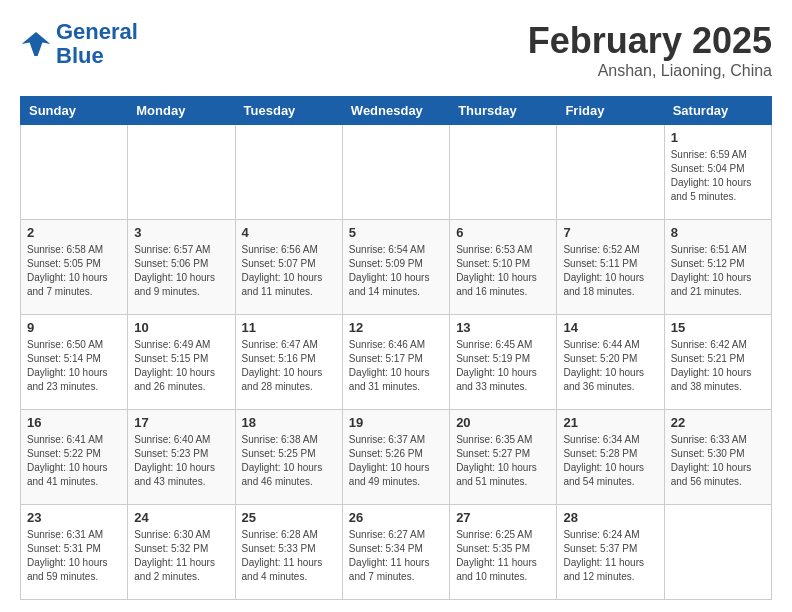 This screenshot has height=612, width=792. What do you see at coordinates (74, 271) in the screenshot?
I see `day-info: Sunrise: 6:58 AM Sunset: 5:05 PM Dayligh…` at bounding box center [74, 271].